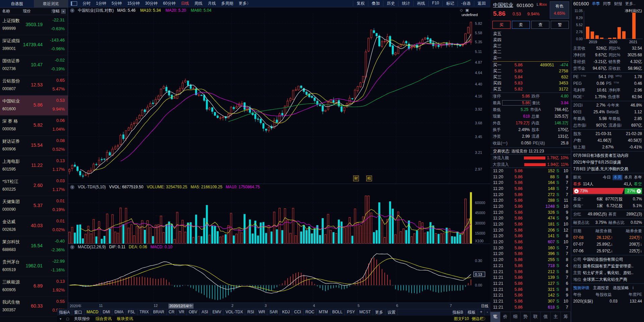 The width and height of the screenshot is (644, 322). Describe the element at coordinates (117, 3) in the screenshot. I see `period-5分钟: 5分钟` at that location.